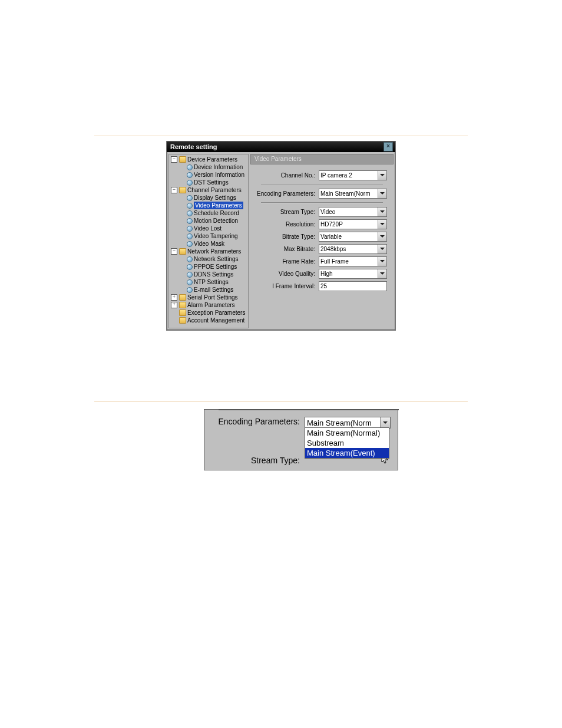  What do you see at coordinates (253, 421) in the screenshot?
I see `label-encoding-parameters-large: Encoding Parameters:` at bounding box center [253, 421].